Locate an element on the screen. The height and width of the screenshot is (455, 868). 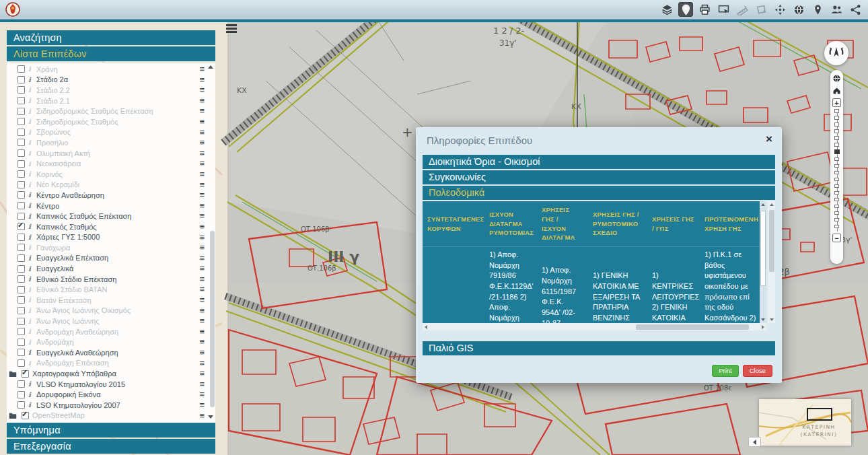
zoom-slider is located at coordinates (837, 170).